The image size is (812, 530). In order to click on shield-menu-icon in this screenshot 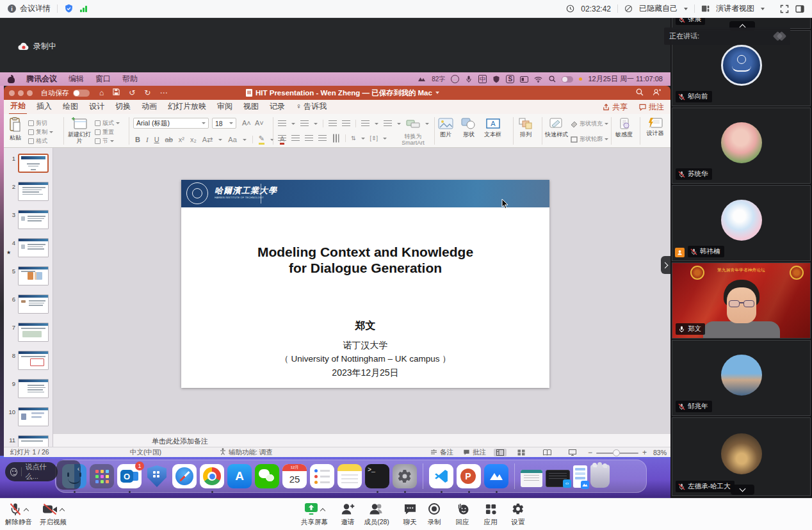, I will do `click(496, 79)`.